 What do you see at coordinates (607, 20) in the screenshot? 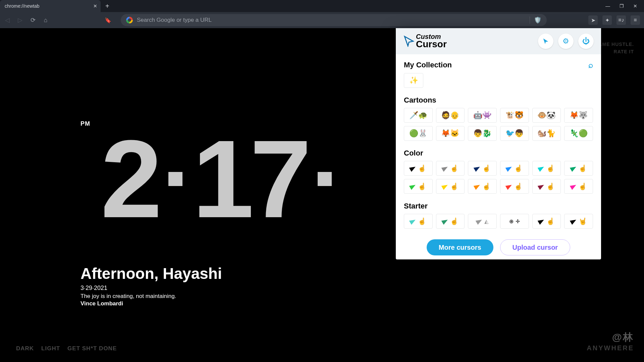
I see `extensions-icon: ✦` at bounding box center [607, 20].